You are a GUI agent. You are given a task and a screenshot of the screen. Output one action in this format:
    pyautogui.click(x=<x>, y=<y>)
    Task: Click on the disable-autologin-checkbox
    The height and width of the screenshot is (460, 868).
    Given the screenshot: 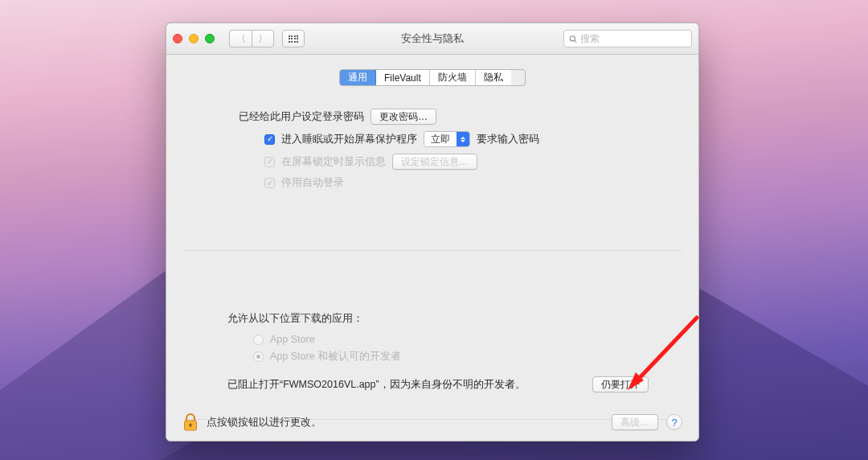 What is the action you would take?
    pyautogui.click(x=270, y=183)
    